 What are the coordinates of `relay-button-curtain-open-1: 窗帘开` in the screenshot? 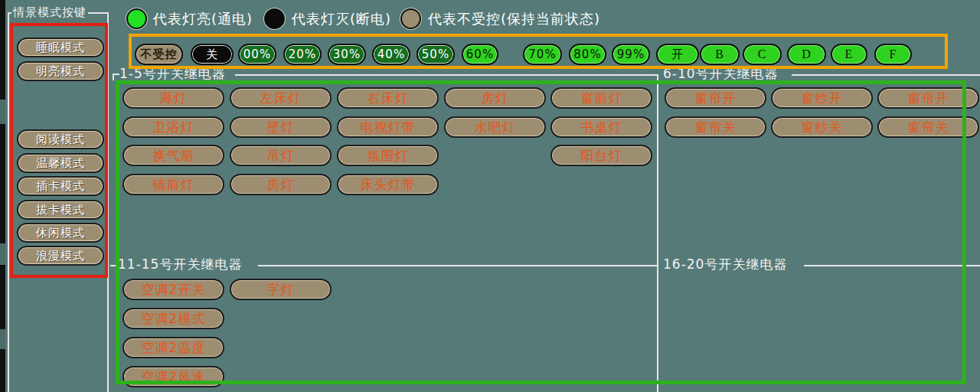 It's located at (715, 98).